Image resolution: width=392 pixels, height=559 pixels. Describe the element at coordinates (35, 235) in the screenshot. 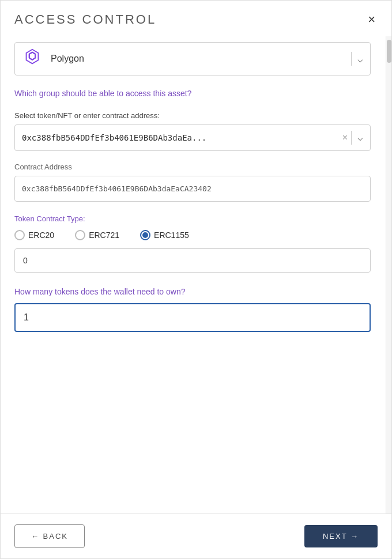

I see `radio-erc20: ERC20` at that location.